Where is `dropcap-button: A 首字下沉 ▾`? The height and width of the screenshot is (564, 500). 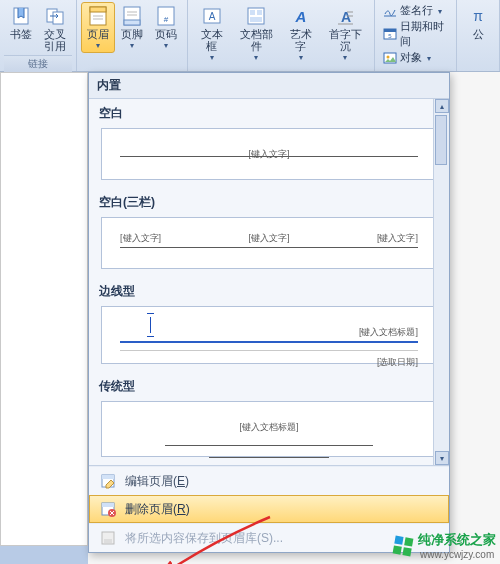 dropcap-button: A 首字下沉 ▾ is located at coordinates (344, 34).